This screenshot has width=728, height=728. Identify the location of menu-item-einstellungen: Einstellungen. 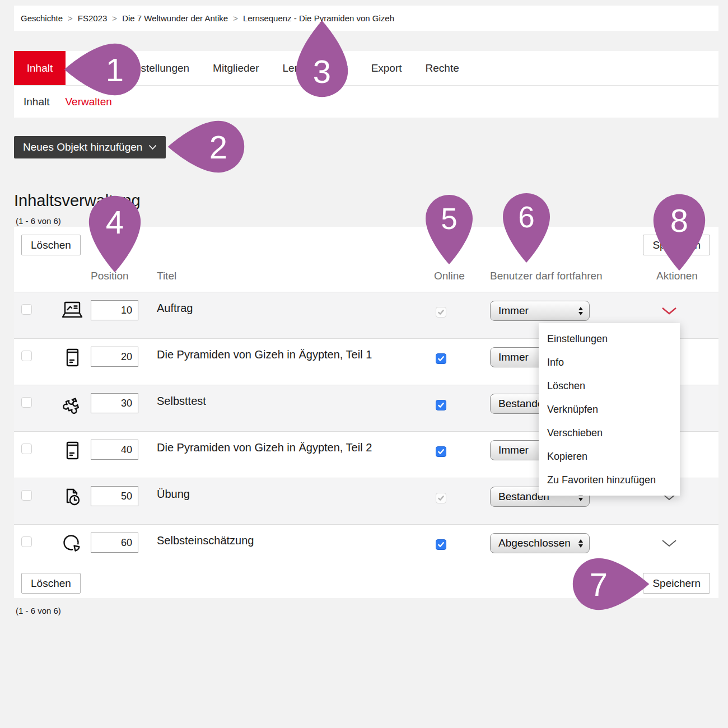
(609, 339).